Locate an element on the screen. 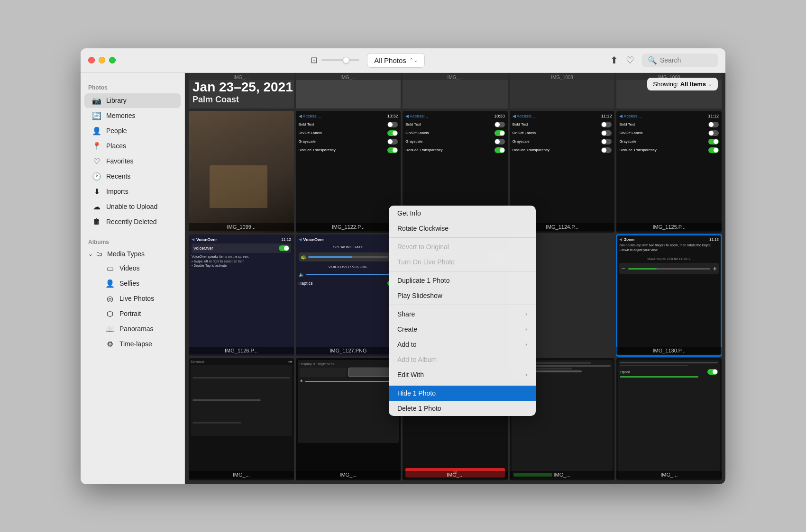 The image size is (806, 532). menu-item-turn-on-live-photo: Turn On Live Photo is located at coordinates (462, 262).